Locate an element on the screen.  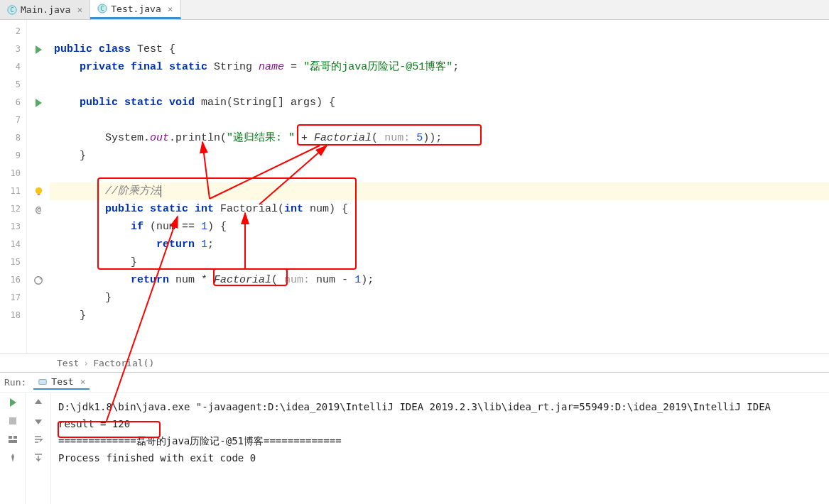
editor-tabs: C Main.java × C Test.java × is located at coordinates (415, 10).